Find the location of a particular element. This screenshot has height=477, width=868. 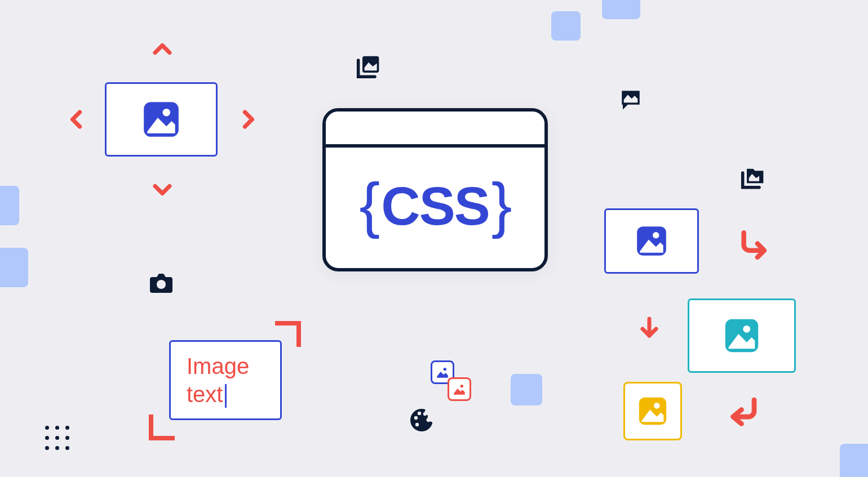

image-card-blue-right is located at coordinates (652, 241).